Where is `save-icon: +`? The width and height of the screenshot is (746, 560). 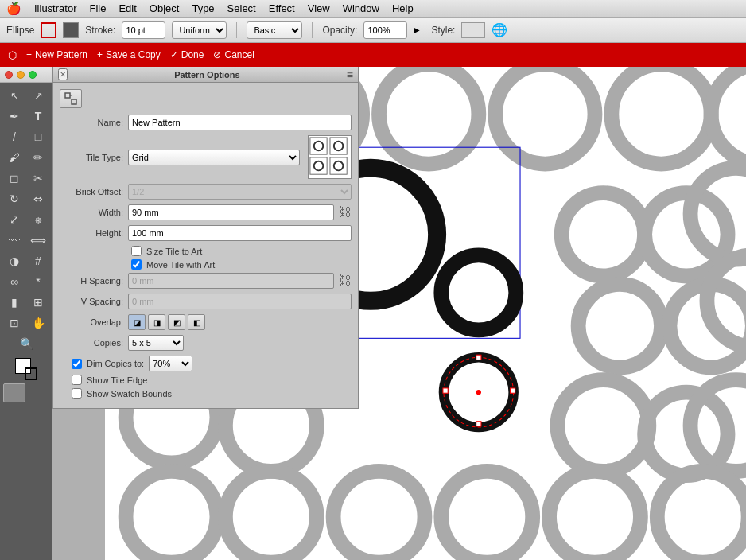 save-icon: + is located at coordinates (100, 55).